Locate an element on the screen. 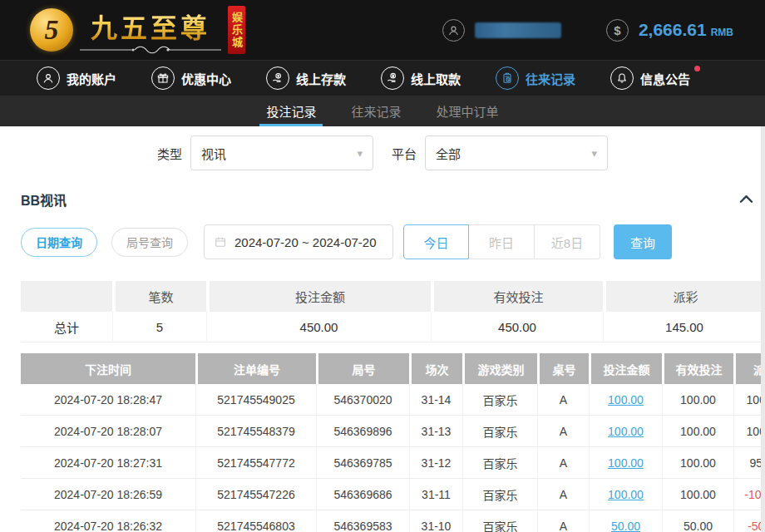 The width and height of the screenshot is (765, 532). quick-range-group: 今日 昨日 近8日 is located at coordinates (502, 242).